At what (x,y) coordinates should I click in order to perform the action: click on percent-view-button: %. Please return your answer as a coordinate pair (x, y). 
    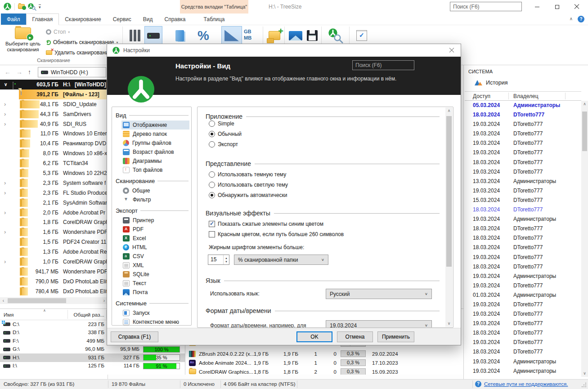
    Looking at the image, I should click on (203, 36).